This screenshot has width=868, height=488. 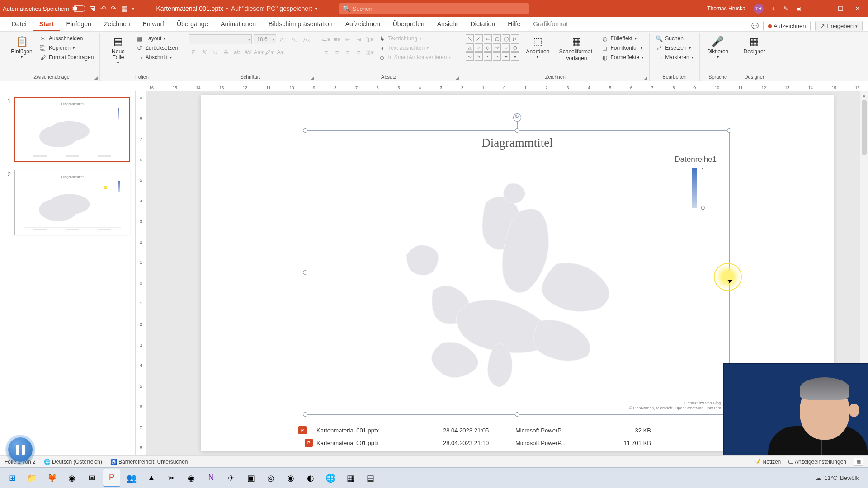 I want to click on vlc-icon: ▲, so click(x=151, y=478).